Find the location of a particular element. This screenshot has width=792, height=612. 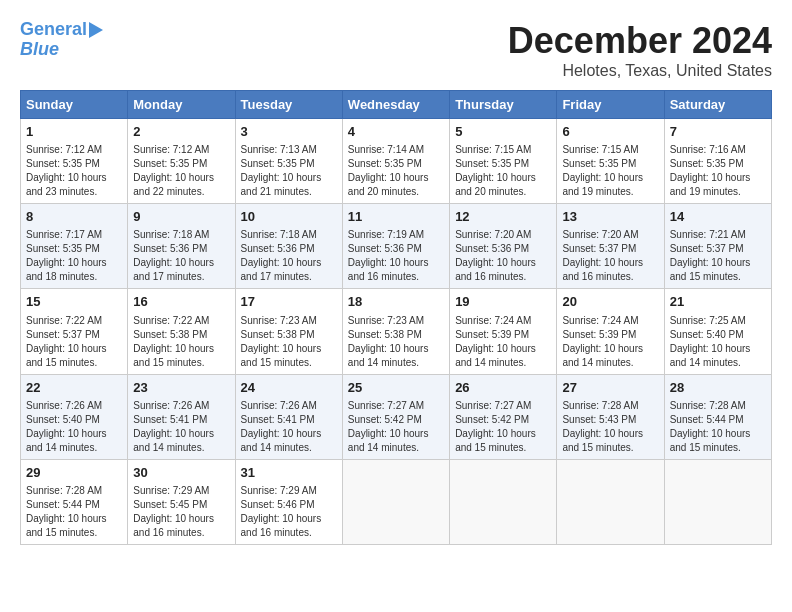

calendar-cell: 19Sunrise: 7:24 AMSunset: 5:39 PMDayligh… is located at coordinates (504, 332).